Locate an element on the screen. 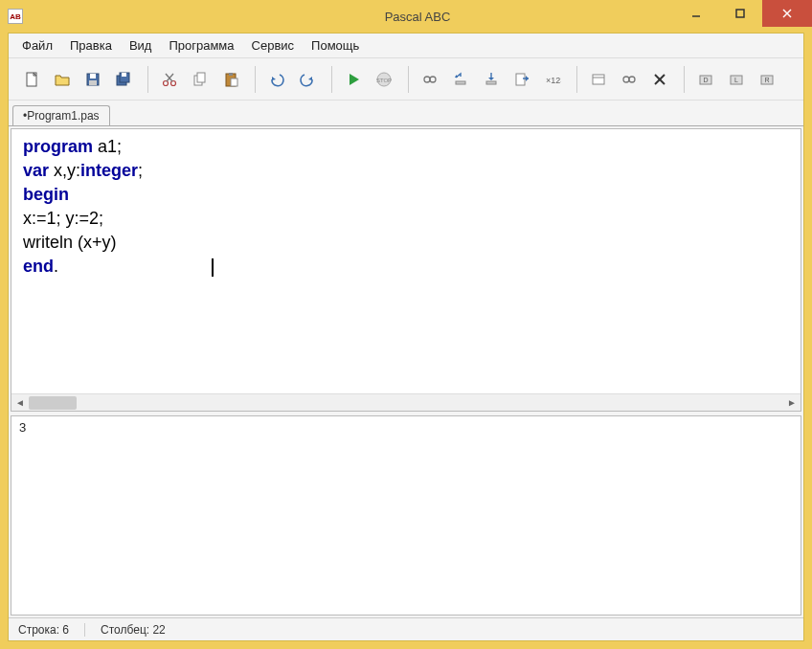 This screenshot has height=649, width=812. vars-button: ×123 is located at coordinates (553, 79).